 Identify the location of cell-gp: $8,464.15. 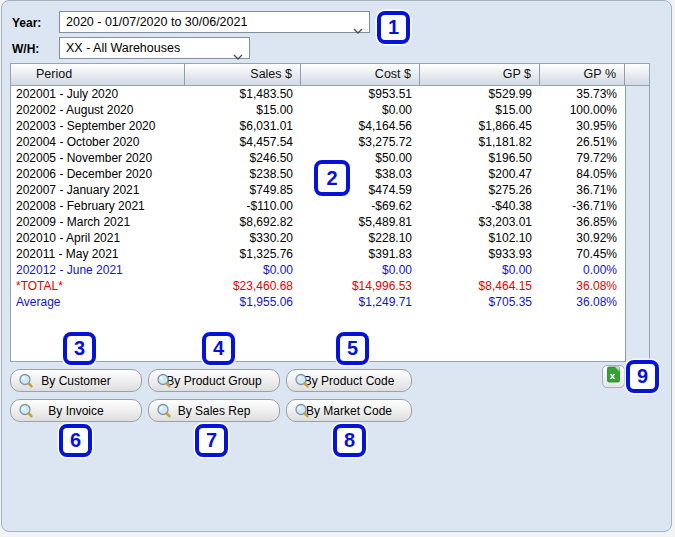
(480, 286).